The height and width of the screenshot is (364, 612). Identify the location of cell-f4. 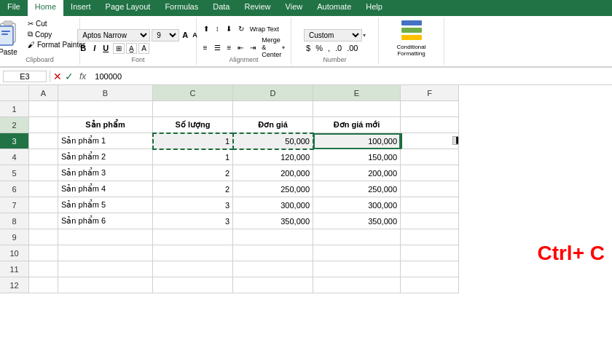
(430, 157).